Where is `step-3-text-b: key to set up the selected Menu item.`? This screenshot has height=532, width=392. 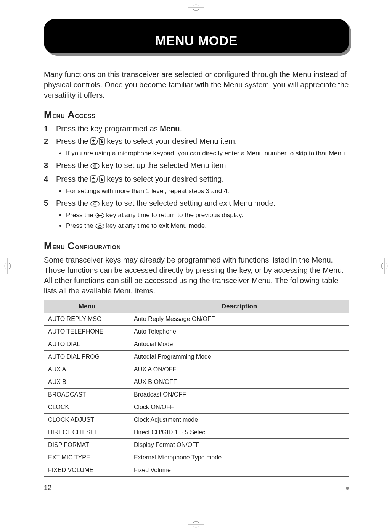 step-3-text-b: key to set up the selected Menu item. is located at coordinates (164, 165).